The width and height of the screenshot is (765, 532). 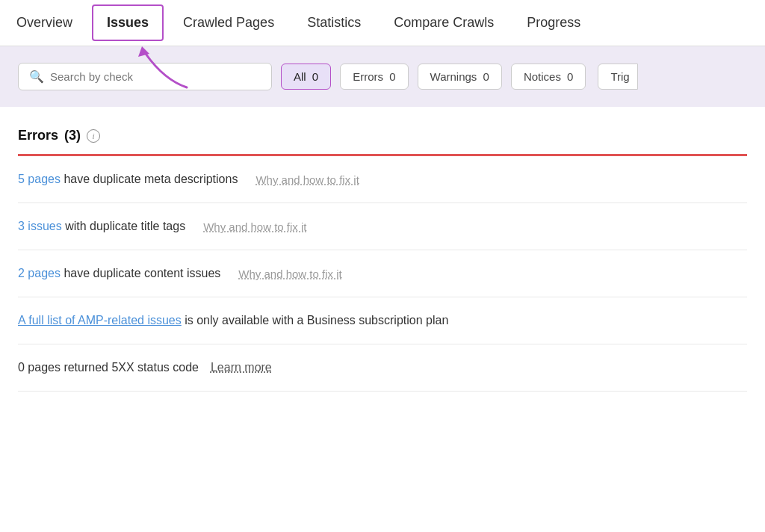 I want to click on search-icon: 🔍, so click(x=37, y=76).